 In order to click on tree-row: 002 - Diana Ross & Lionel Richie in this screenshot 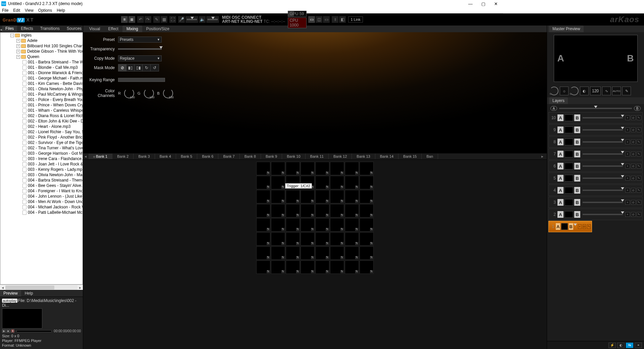, I will do `click(42, 116)`.